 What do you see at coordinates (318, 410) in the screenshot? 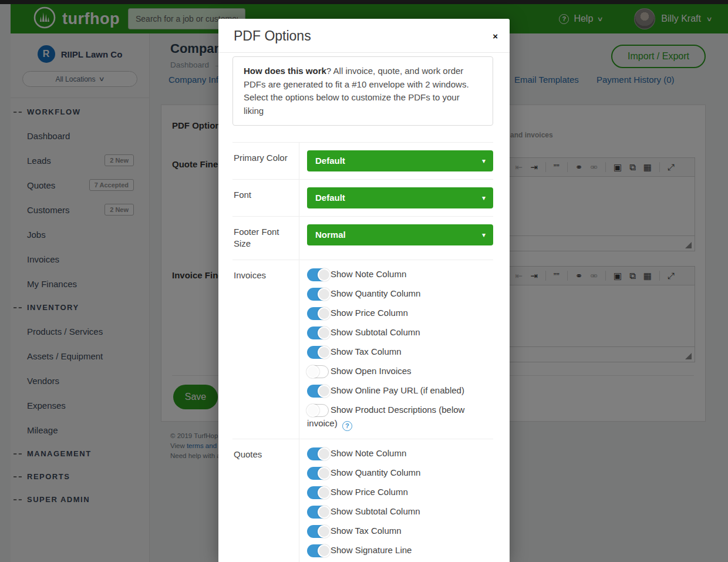
I see `toggle-show-product-descriptions-below-invoice` at bounding box center [318, 410].